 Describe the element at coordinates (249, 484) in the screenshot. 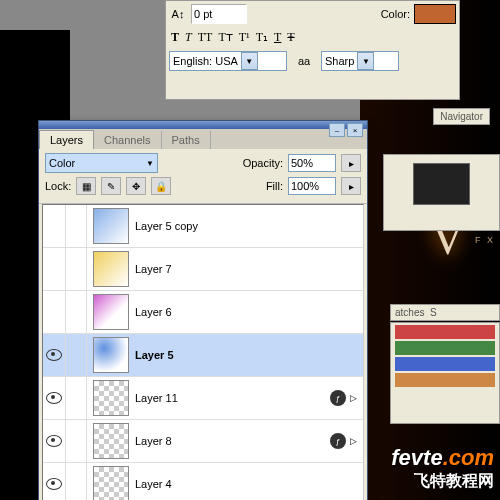

I see `layer-name: Layer 4` at that location.